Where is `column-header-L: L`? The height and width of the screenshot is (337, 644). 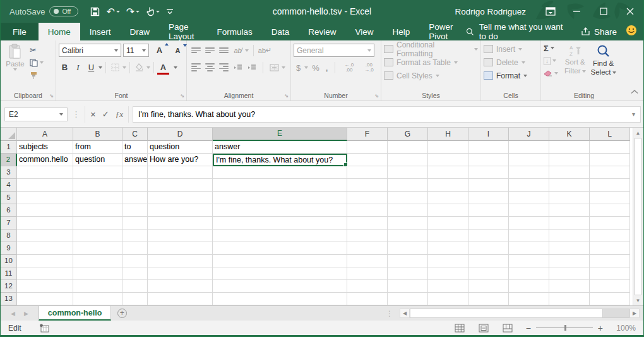
column-header-L: L is located at coordinates (610, 134).